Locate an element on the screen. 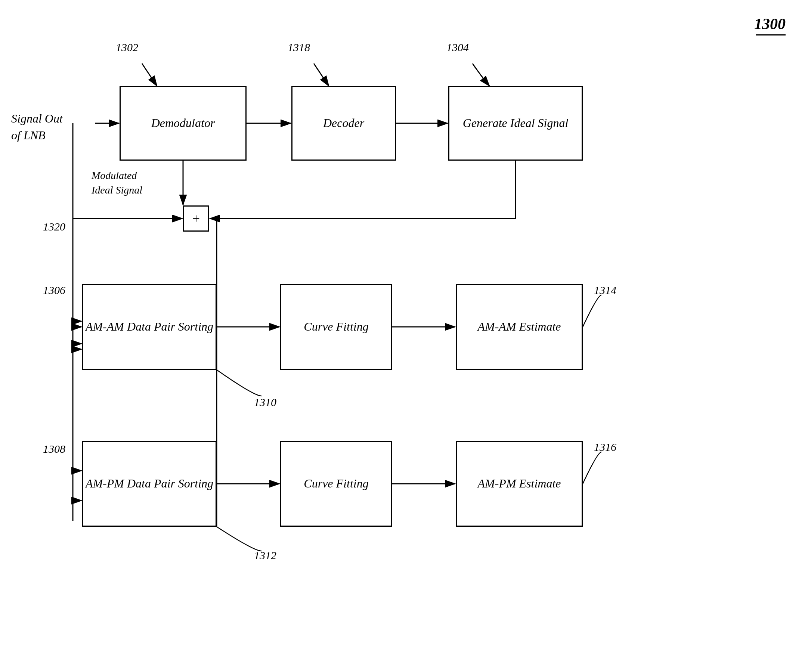 The width and height of the screenshot is (808, 672). ref-1314: 1314 is located at coordinates (605, 290).